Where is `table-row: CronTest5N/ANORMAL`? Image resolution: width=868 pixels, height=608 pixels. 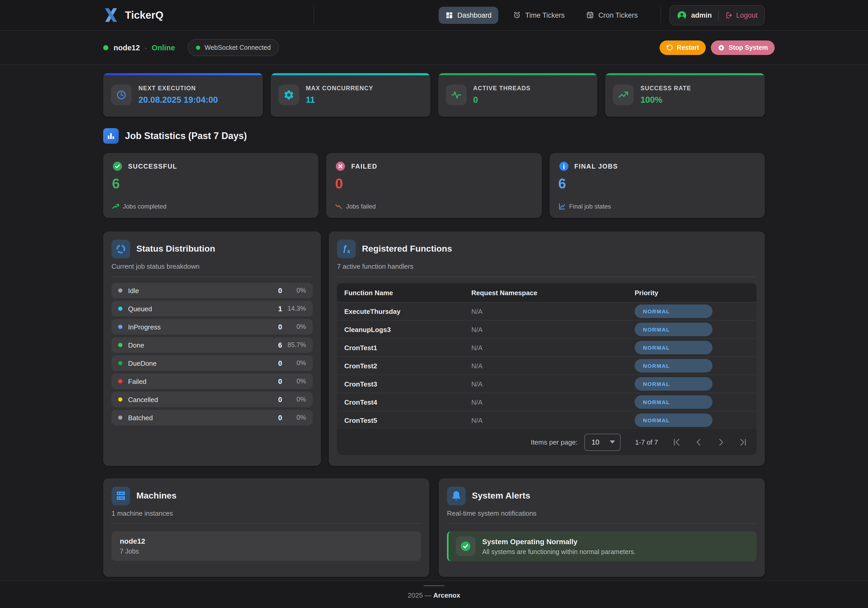 table-row: CronTest5N/ANORMAL is located at coordinates (547, 420).